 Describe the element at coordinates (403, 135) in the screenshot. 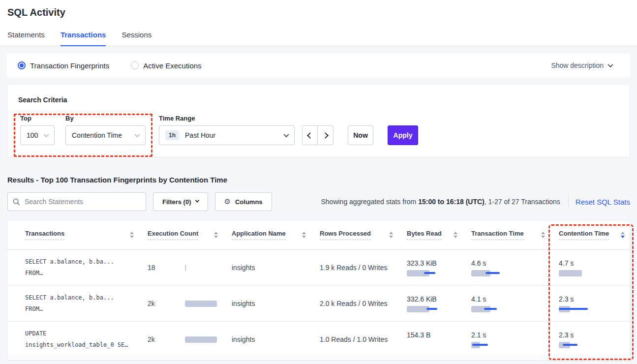

I see `apply-button: Apply` at that location.